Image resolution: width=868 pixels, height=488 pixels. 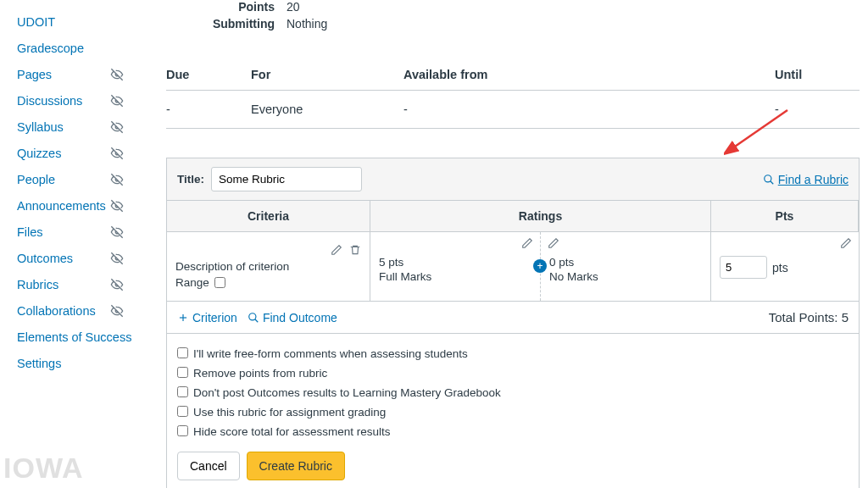 What do you see at coordinates (355, 250) in the screenshot?
I see `trash-icon` at bounding box center [355, 250].